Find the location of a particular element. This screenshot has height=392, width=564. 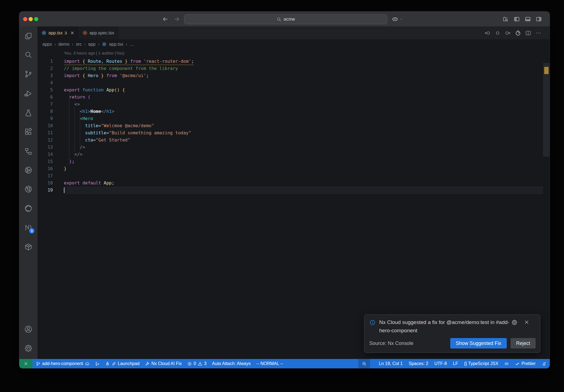

status-auto-attach: Auto Attach: Always is located at coordinates (231, 364).